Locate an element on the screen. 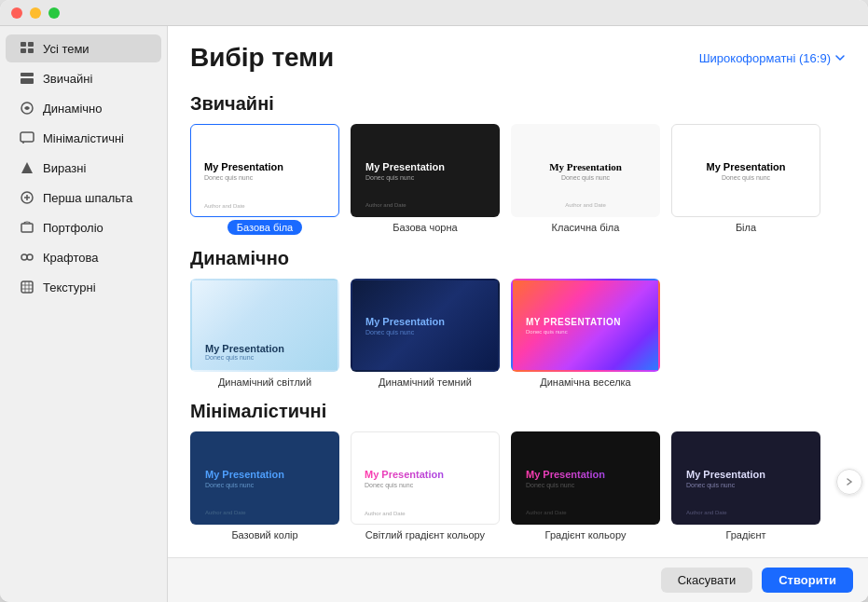 The height and width of the screenshot is (602, 868). theme-author-light-gradient: Author and Date is located at coordinates (385, 513).